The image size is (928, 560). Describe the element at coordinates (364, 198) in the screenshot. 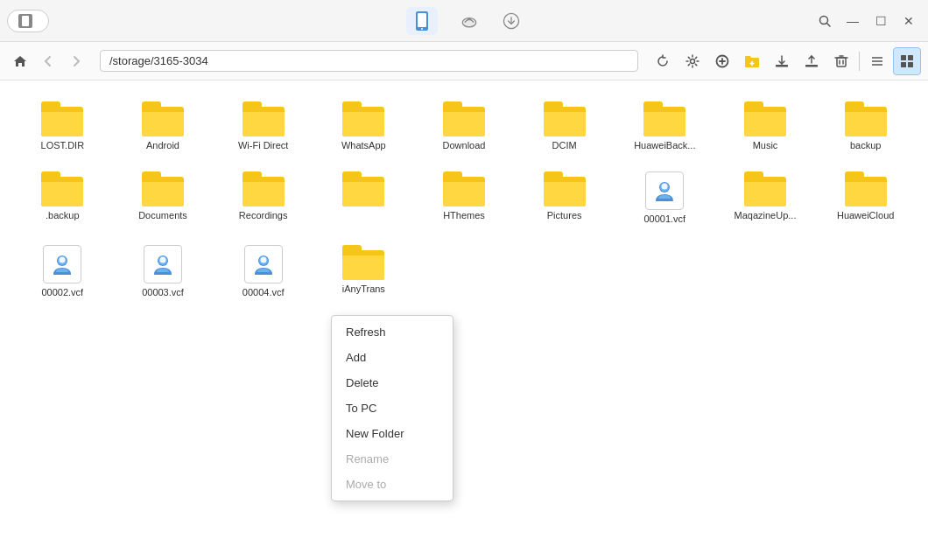

I see `file-item` at that location.